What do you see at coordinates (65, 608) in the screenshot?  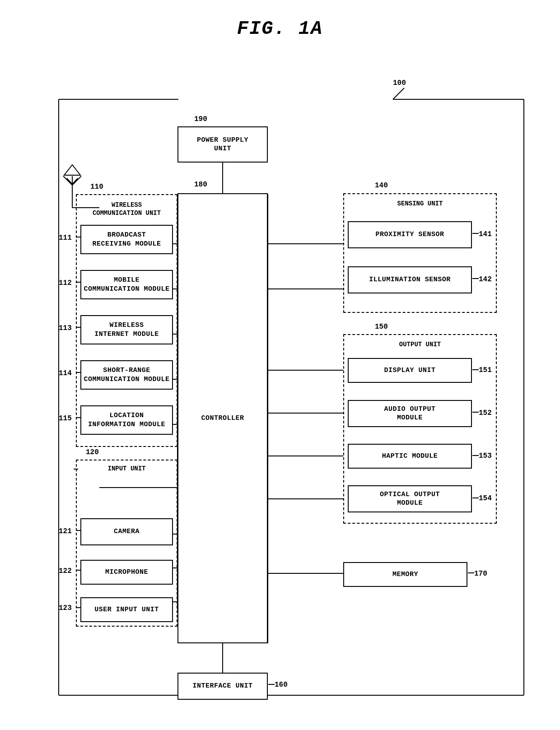 I see `ref-123: 123` at bounding box center [65, 608].